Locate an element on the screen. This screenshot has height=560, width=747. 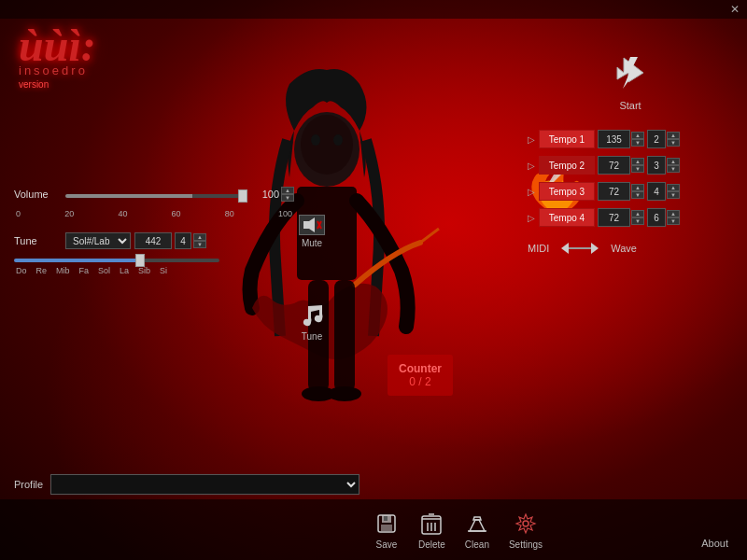
note-si: Si is located at coordinates (163, 271).